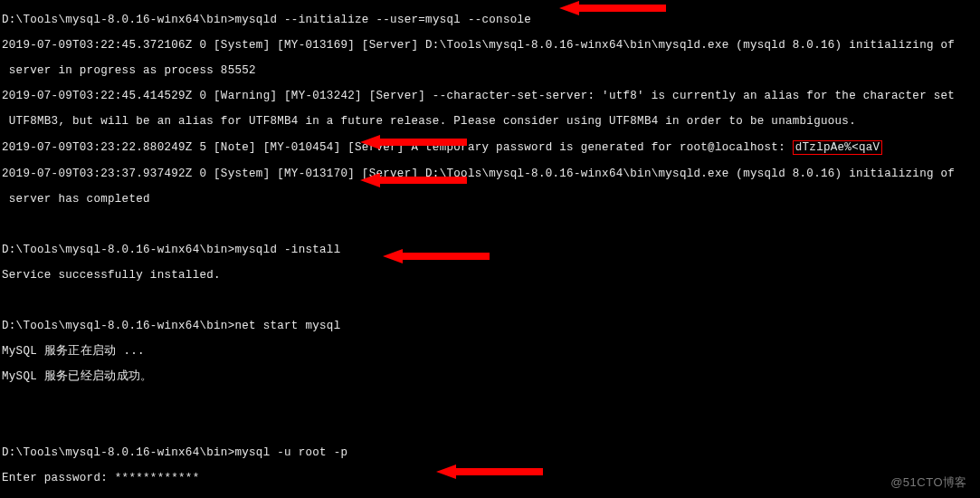  What do you see at coordinates (838, 148) in the screenshot?
I see `temp-password-highlight: dTzlpAe%<qaV` at bounding box center [838, 148].